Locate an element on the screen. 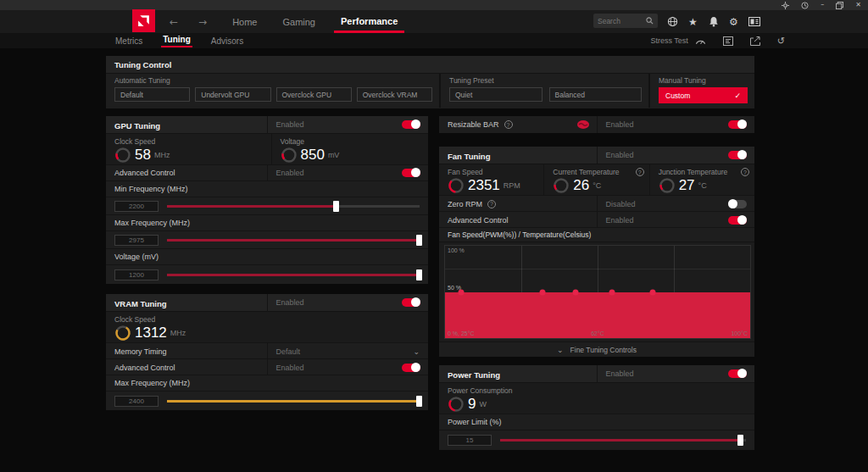 The width and height of the screenshot is (868, 472). button-custom: Custom ✓ is located at coordinates (704, 95).